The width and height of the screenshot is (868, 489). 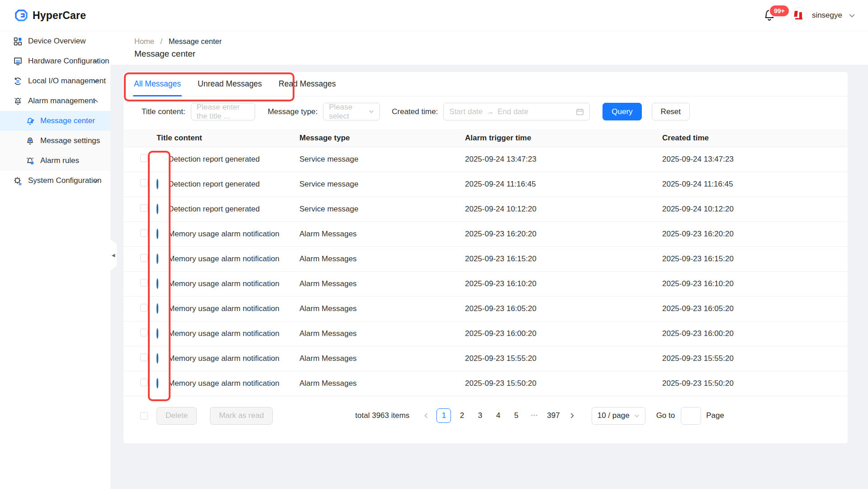 What do you see at coordinates (852, 15) in the screenshot?
I see `user-menu-chevron-down-icon` at bounding box center [852, 15].